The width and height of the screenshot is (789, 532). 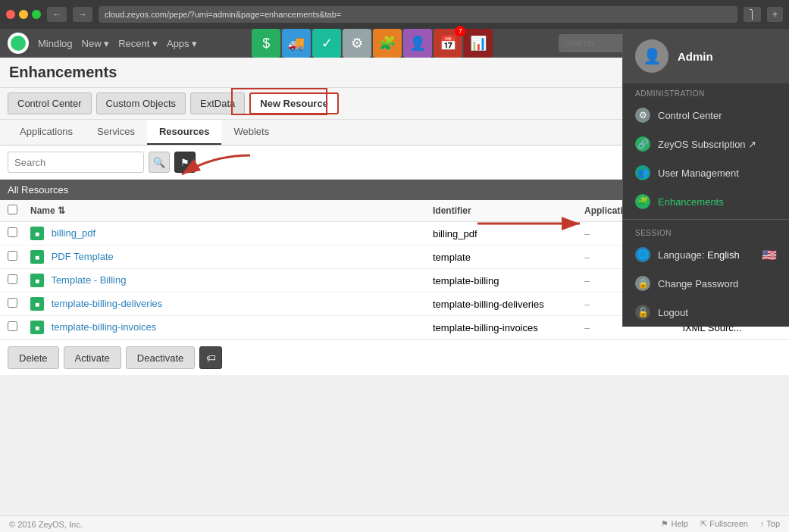 What do you see at coordinates (218, 103) in the screenshot?
I see `extdata-button: ExtData` at bounding box center [218, 103].